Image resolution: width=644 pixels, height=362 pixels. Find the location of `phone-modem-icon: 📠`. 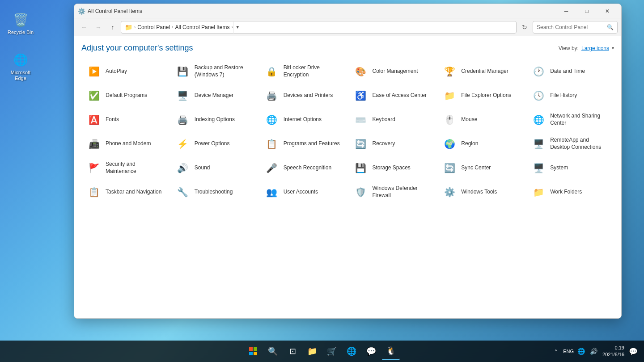

phone-modem-icon: 📠 is located at coordinates (94, 144).